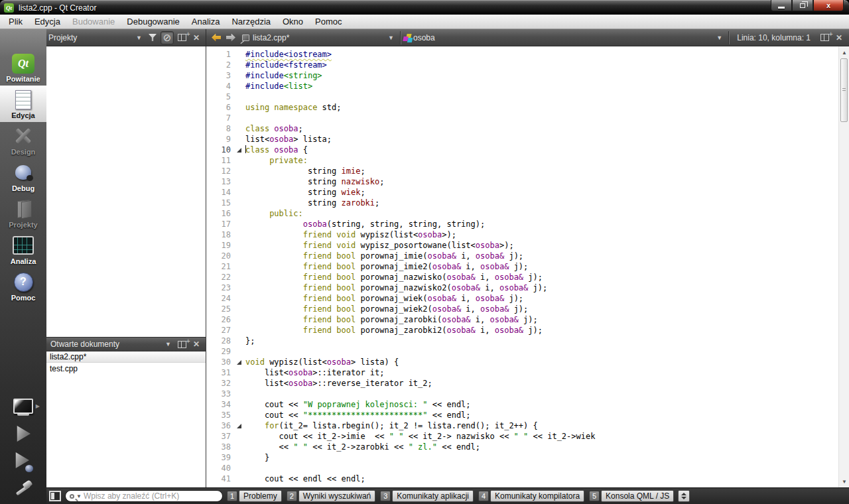 Image resolution: width=849 pixels, height=504 pixels. What do you see at coordinates (684, 496) in the screenshot?
I see `output-pane-spinner` at bounding box center [684, 496].